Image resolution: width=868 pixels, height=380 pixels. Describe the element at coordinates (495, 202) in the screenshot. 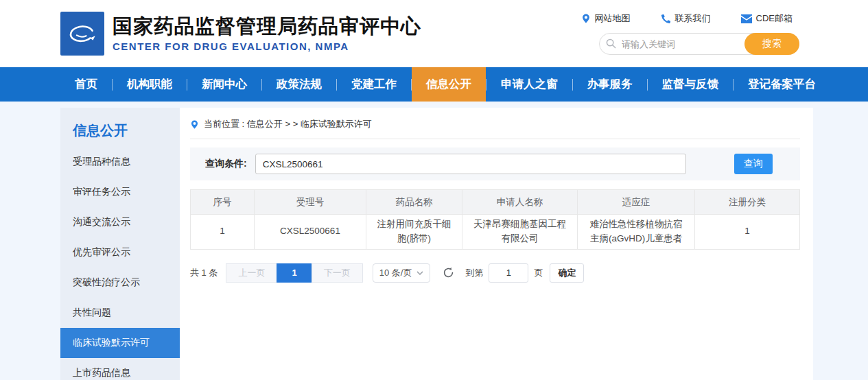

I see `results-table-header: 序号受理号药品名称申请人名称适应症注册分类` at that location.